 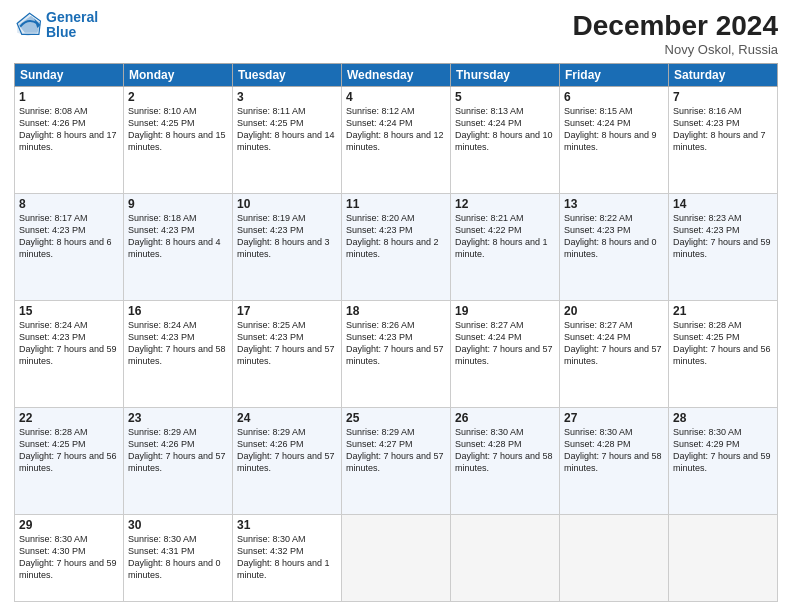 What do you see at coordinates (70, 558) in the screenshot?
I see `table-row: 29Sunrise: 8:30 AMSunset: 4:30 PMDayligh…` at bounding box center [70, 558].